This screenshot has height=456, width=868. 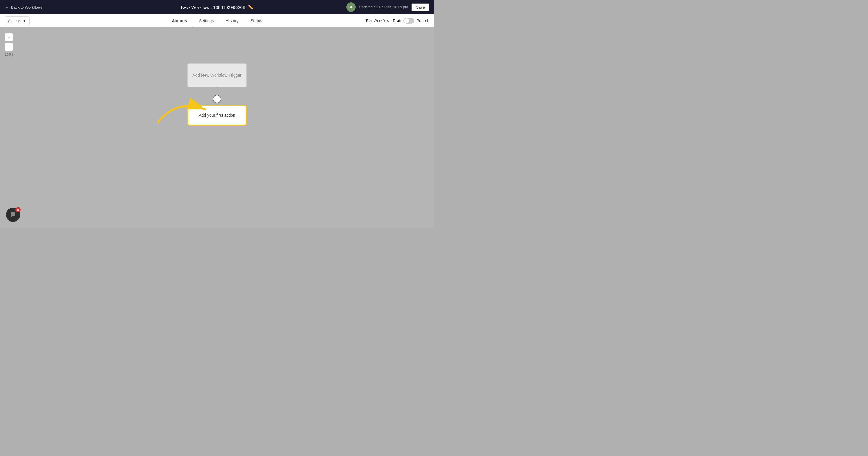 I want to click on tab-settings: Settings, so click(x=207, y=21).